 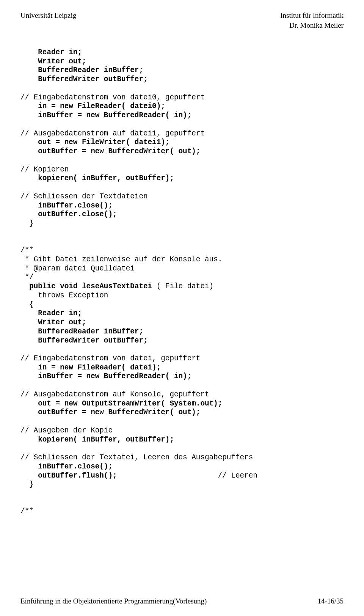 I want to click on code-line: outBuffer.flush();, so click(x=69, y=476).